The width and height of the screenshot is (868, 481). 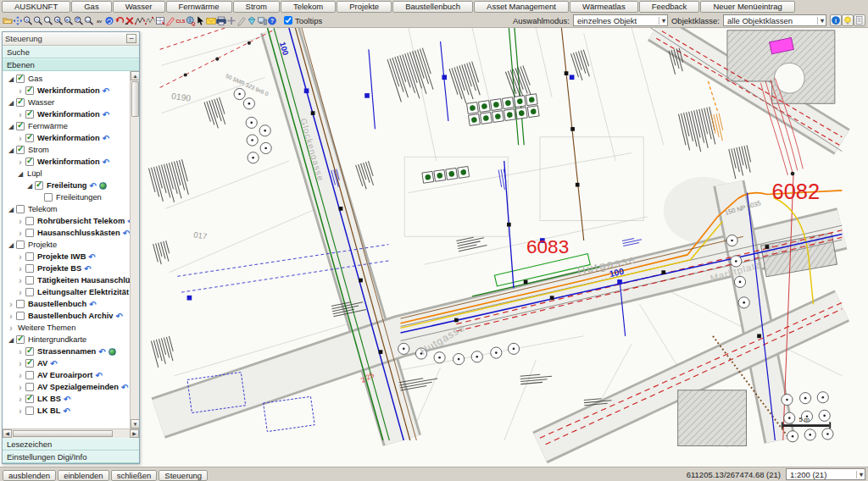 I want to click on edit-icon, so click(x=242, y=20).